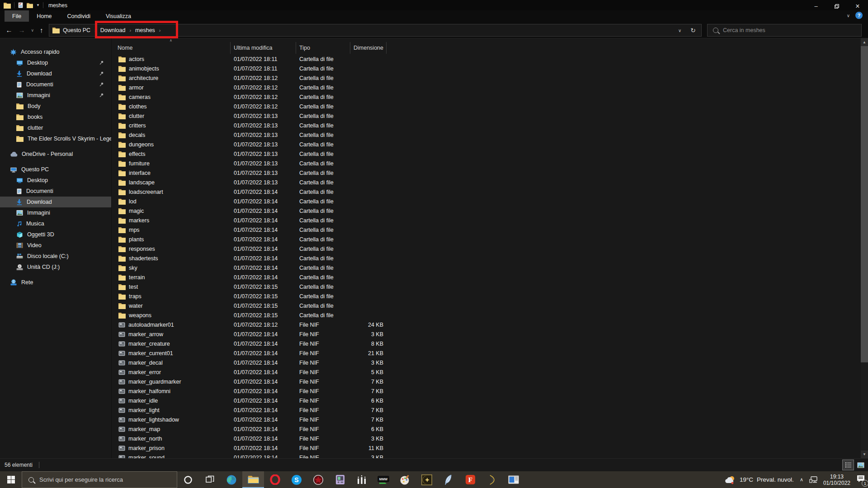 The image size is (868, 488). I want to click on file-row: loadscreenart01/07/2022 18:14Cartella di…, so click(309, 192).